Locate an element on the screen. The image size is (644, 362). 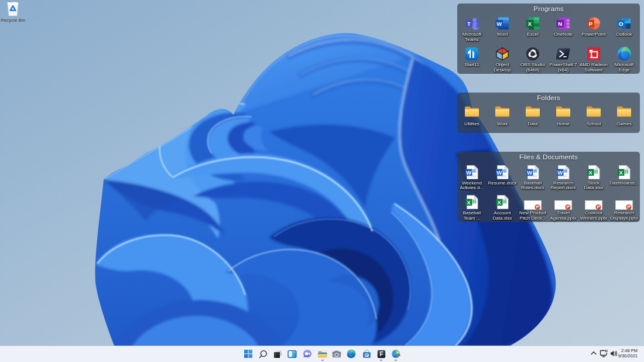
svg-text: P is located at coordinates (591, 23).